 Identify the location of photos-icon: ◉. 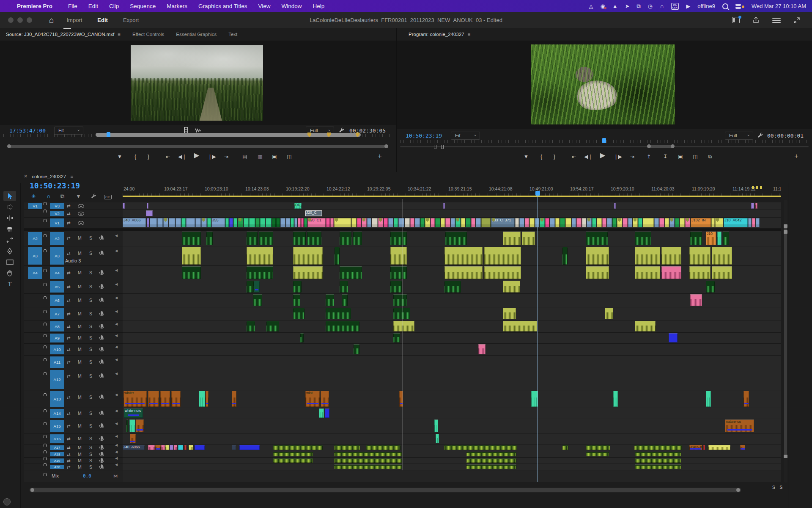
(602, 6).